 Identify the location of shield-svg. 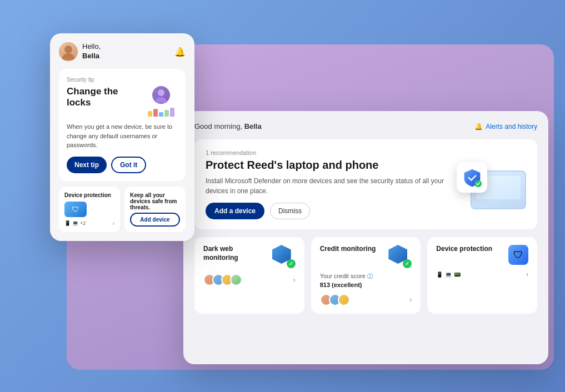
(472, 178).